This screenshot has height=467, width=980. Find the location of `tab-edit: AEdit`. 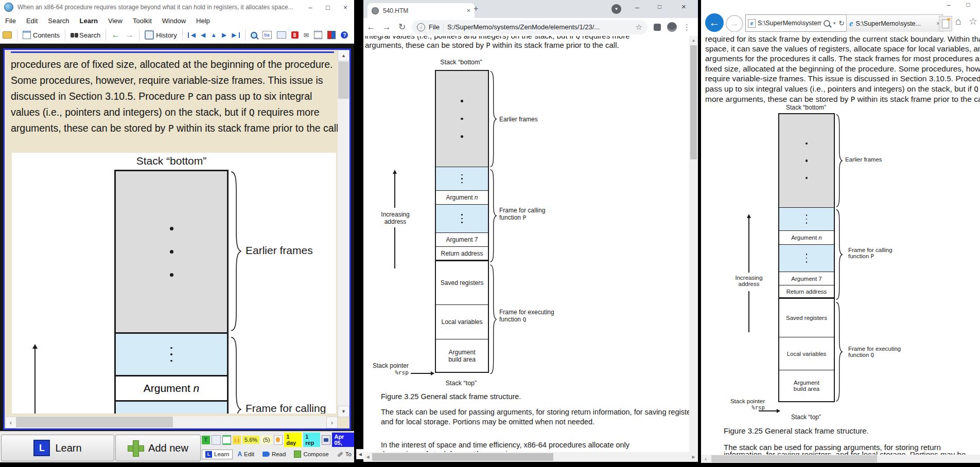

tab-edit: AEdit is located at coordinates (246, 454).